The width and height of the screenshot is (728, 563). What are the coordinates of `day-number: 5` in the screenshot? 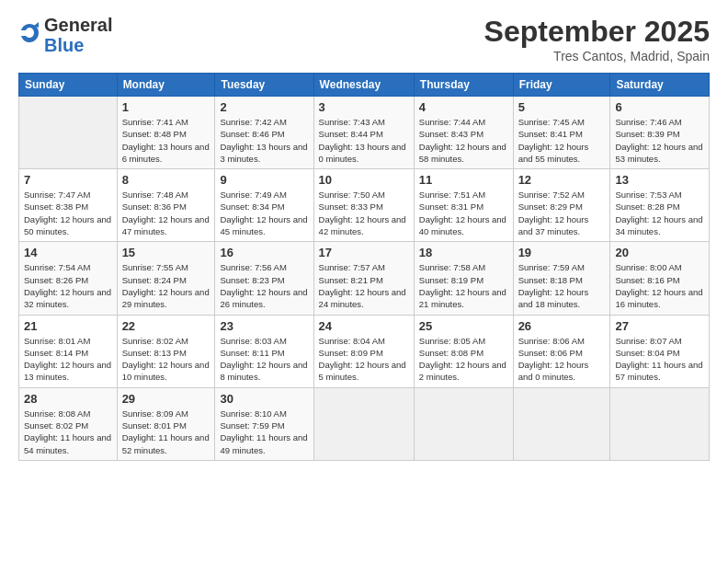 It's located at (563, 107).